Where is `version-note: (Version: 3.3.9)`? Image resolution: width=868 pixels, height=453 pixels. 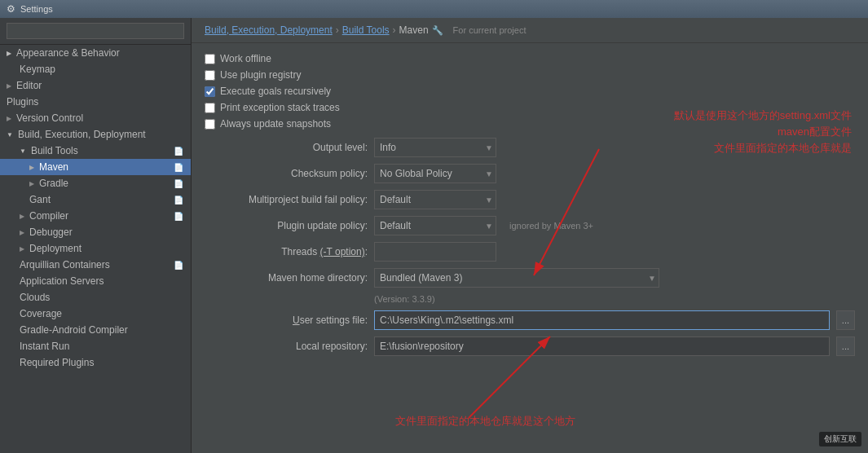 version-note: (Version: 3.3.9) is located at coordinates (530, 299).